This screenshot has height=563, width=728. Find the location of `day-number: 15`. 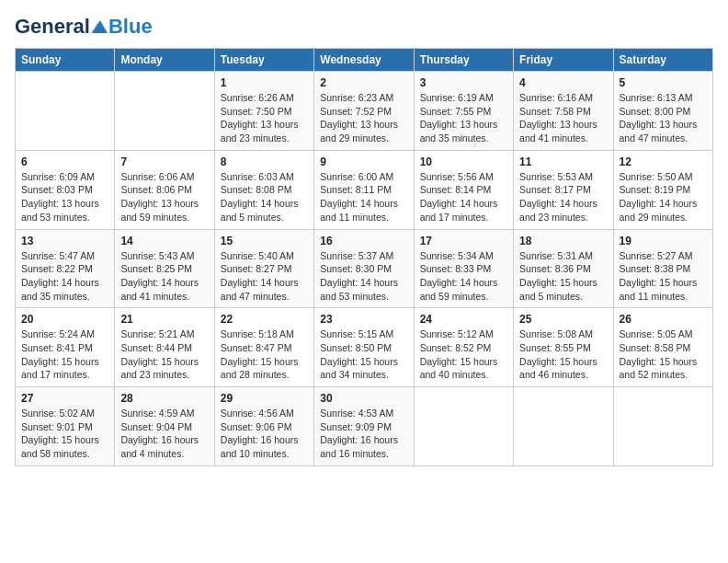

day-number: 15 is located at coordinates (265, 241).